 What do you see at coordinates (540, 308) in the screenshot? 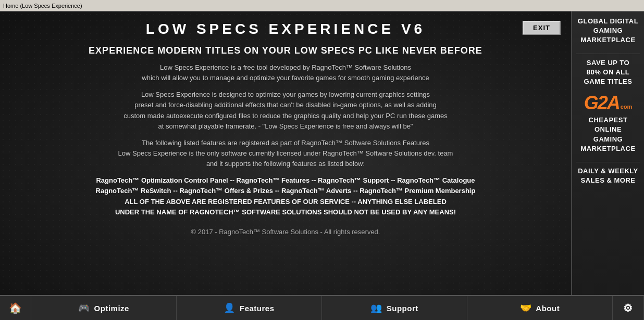
I see `nav-about: 🤝 About` at bounding box center [540, 308].